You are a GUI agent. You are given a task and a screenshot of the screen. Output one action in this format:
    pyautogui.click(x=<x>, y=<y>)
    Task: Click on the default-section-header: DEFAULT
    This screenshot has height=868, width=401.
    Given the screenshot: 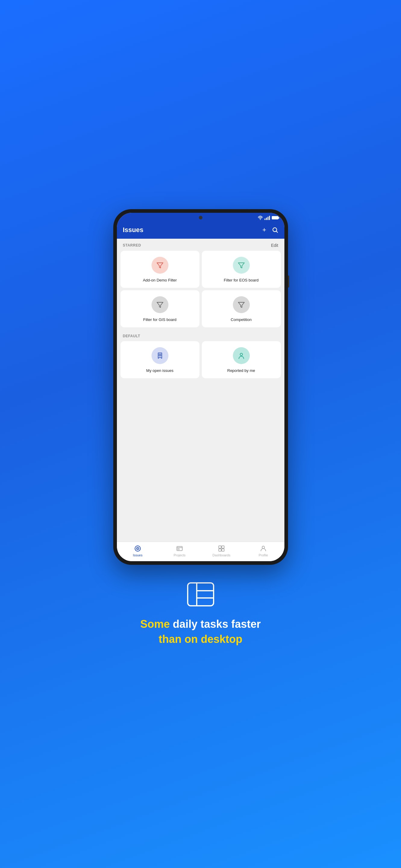 What is the action you would take?
    pyautogui.click(x=201, y=336)
    